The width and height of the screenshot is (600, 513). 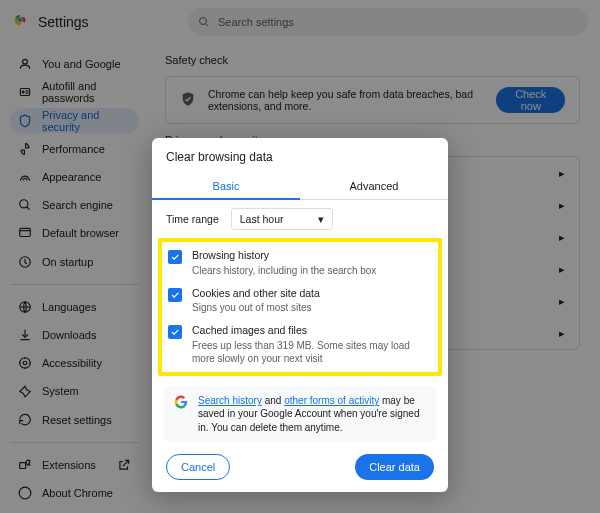 What do you see at coordinates (300, 219) in the screenshot?
I see `time-range-row: Time range Last hour ▾` at bounding box center [300, 219].